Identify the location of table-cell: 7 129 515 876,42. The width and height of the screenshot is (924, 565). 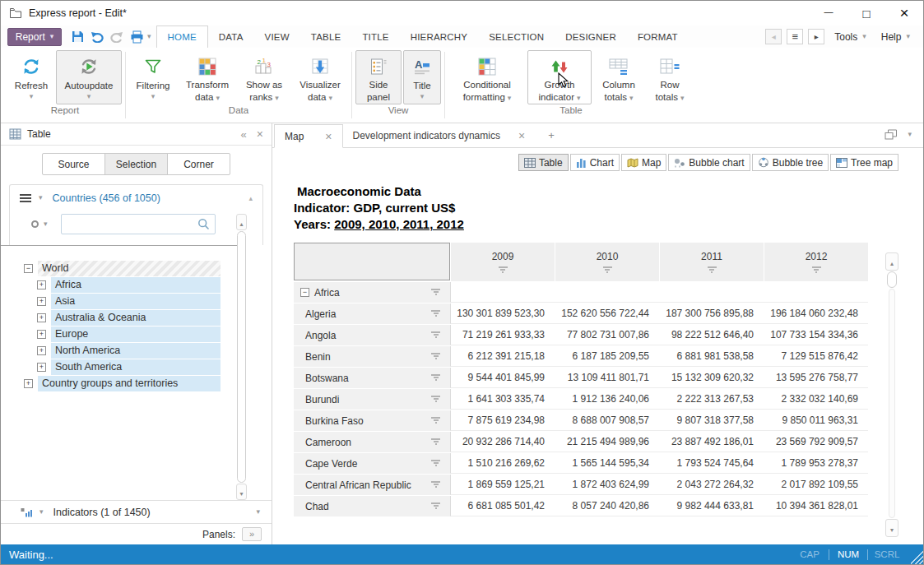
(816, 357).